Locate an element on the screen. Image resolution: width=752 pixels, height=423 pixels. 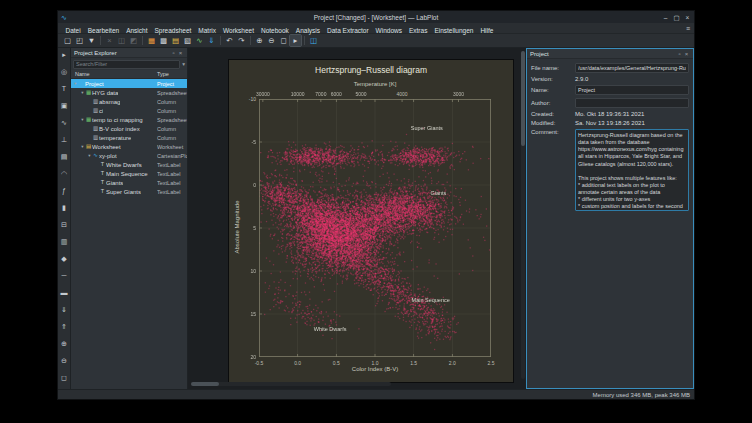
plot-annotation-giants: Giants is located at coordinates (438, 193).